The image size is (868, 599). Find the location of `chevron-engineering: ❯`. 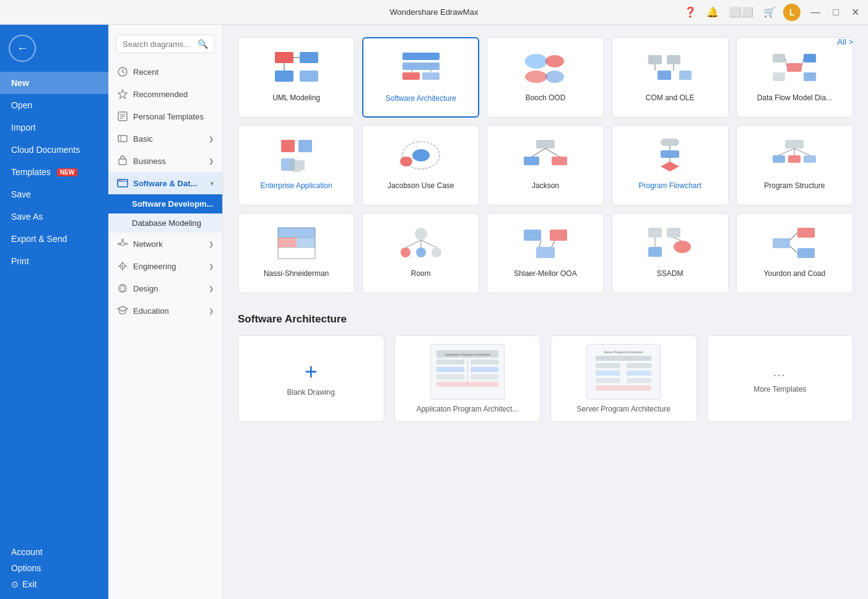

chevron-engineering: ❯ is located at coordinates (211, 266).